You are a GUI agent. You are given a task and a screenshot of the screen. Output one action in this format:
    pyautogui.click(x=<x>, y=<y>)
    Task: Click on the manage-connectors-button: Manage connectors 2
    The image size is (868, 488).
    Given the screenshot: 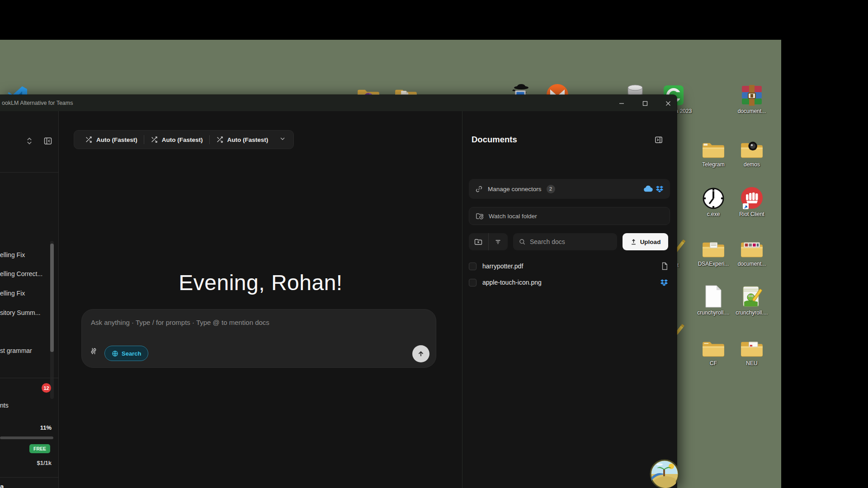 What is the action you would take?
    pyautogui.click(x=570, y=189)
    